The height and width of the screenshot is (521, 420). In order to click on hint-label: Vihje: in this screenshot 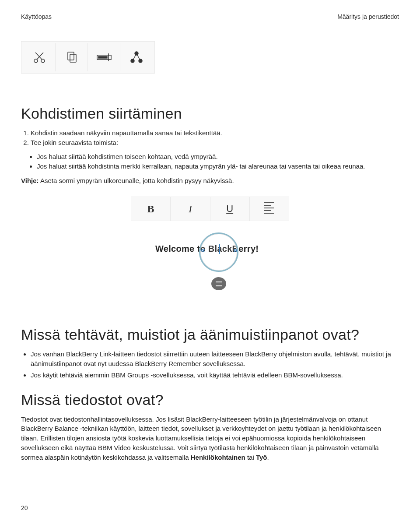, I will do `click(30, 180)`.